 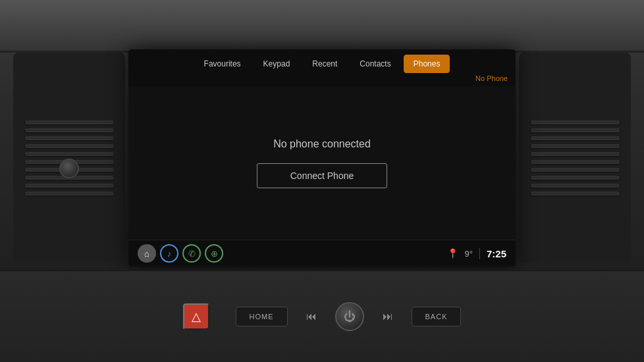 I want to click on home-icon-button: ⌂, so click(x=147, y=253).